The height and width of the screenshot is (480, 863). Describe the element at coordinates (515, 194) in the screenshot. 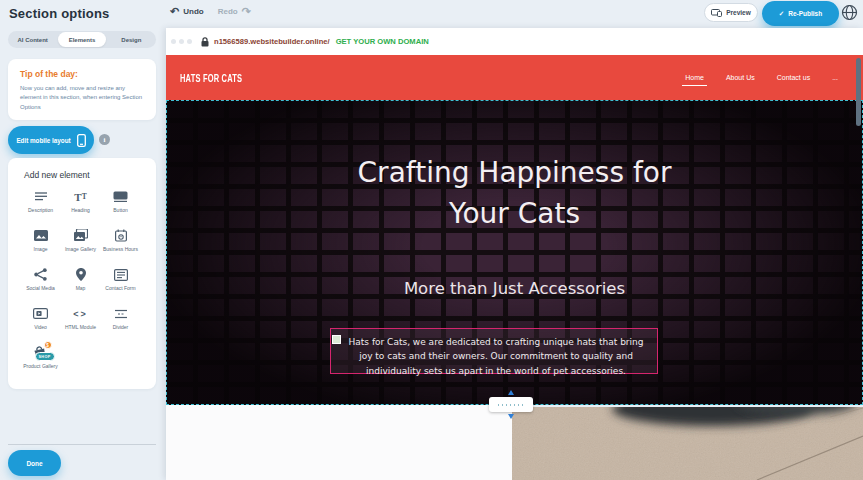

I see `hero-heading: Crafting Happiness for Your Cats` at that location.